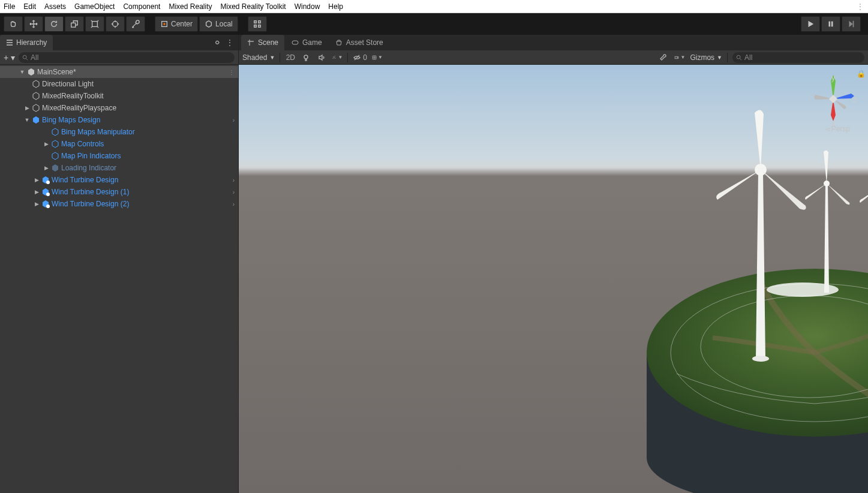  Describe the element at coordinates (119, 120) in the screenshot. I see `hierarchy-item-bing-maps-design: ▼ Bing Maps Design ›` at that location.